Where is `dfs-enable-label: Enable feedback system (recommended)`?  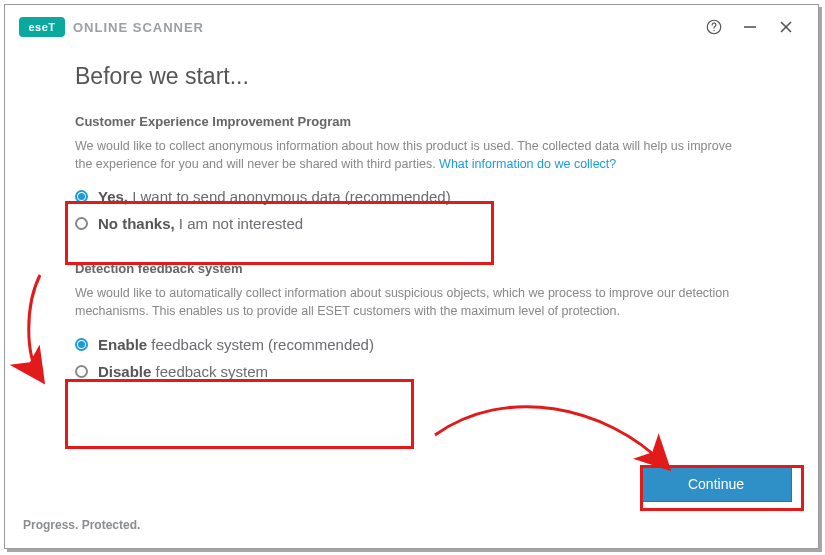
dfs-enable-label: Enable feedback system (recommended) is located at coordinates (236, 344).